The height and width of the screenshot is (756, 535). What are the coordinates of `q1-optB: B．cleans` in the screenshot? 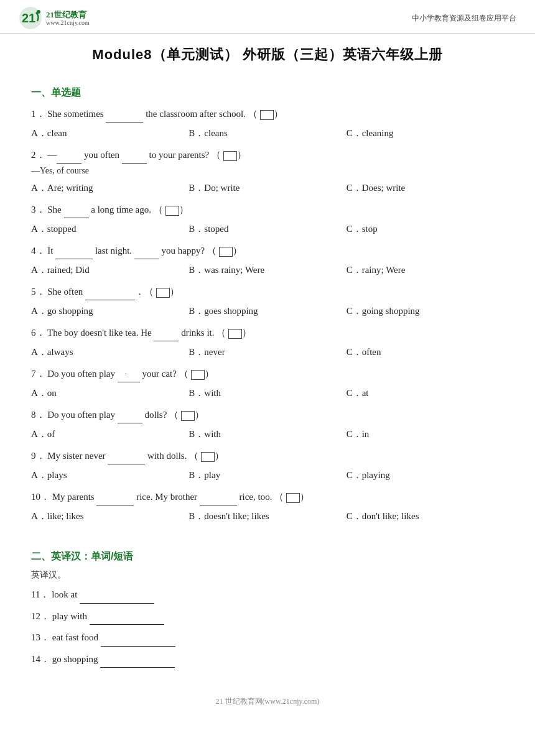 It's located at (268, 133).